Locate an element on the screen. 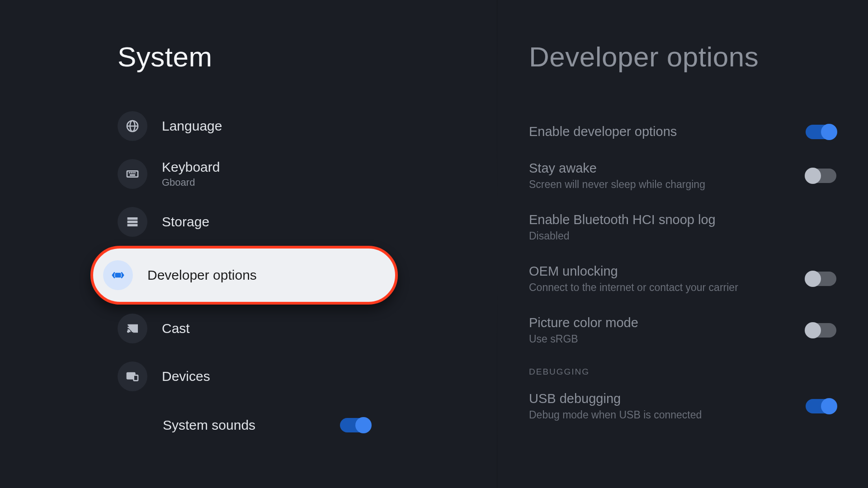 The height and width of the screenshot is (488, 868). system-sounds-row: System sounds is located at coordinates (249, 425).